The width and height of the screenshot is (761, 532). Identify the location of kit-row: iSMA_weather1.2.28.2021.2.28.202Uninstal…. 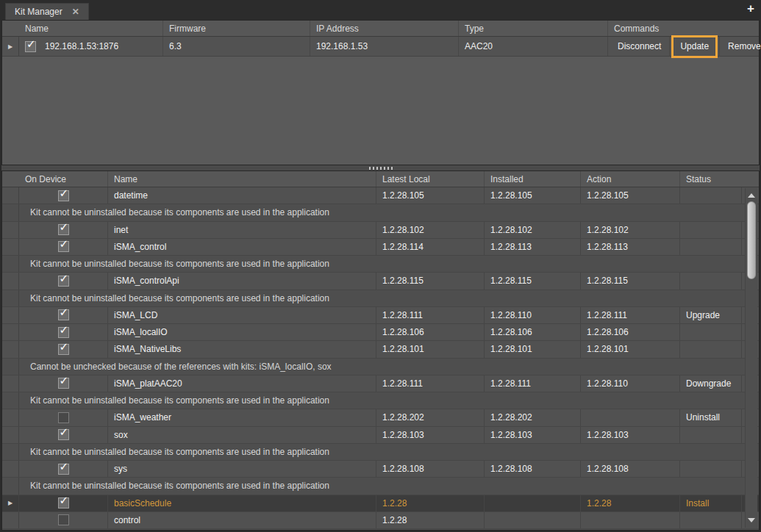
(381, 417).